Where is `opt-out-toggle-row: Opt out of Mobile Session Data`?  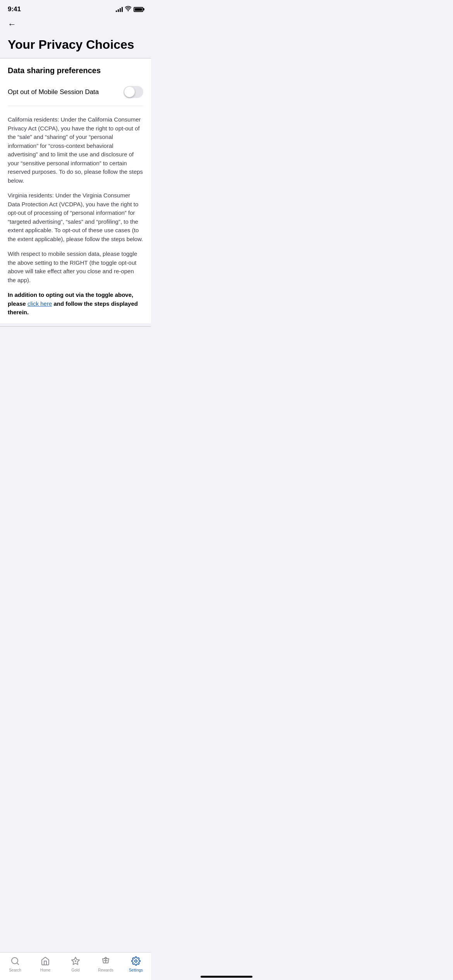 opt-out-toggle-row: Opt out of Mobile Session Data is located at coordinates (76, 92).